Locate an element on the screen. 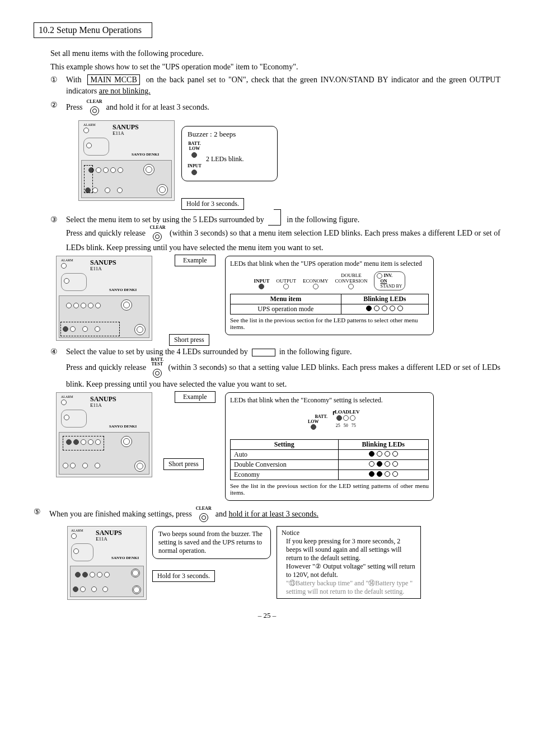 This screenshot has width=534, height=756. section-title: 10.2 Setup Menu Operations is located at coordinates (93, 30).